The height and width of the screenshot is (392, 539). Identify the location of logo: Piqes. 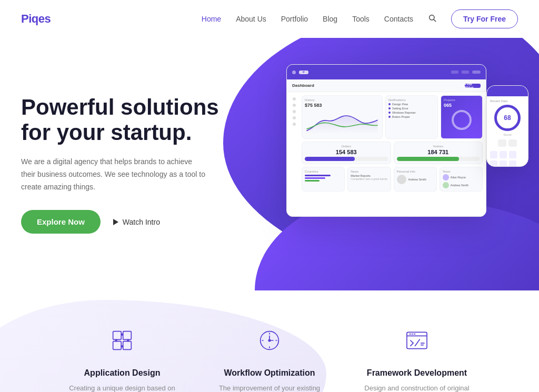
(36, 19).